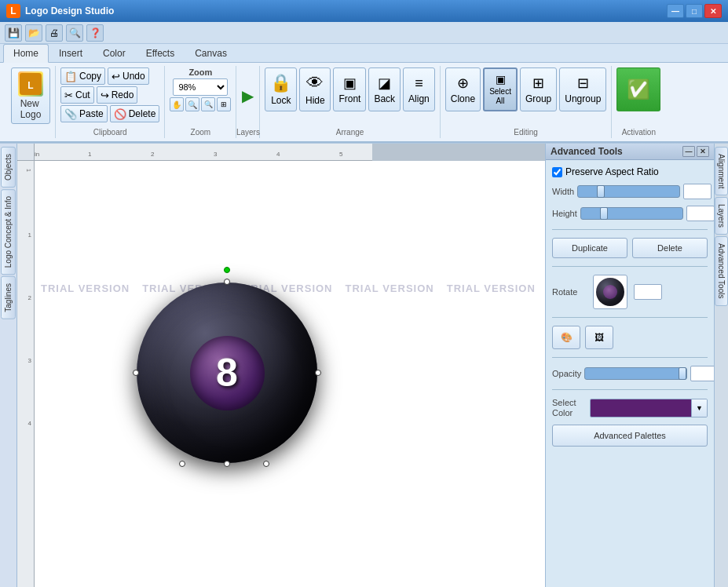 The image size is (728, 587). What do you see at coordinates (697, 191) in the screenshot?
I see `width-input: 40` at bounding box center [697, 191].